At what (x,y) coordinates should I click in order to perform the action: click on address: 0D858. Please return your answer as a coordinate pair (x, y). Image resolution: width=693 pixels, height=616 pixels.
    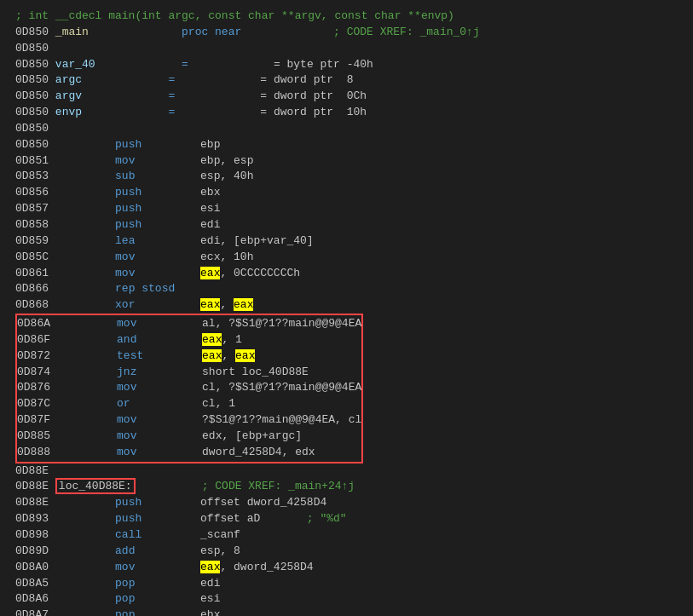
    Looking at the image, I should click on (32, 225).